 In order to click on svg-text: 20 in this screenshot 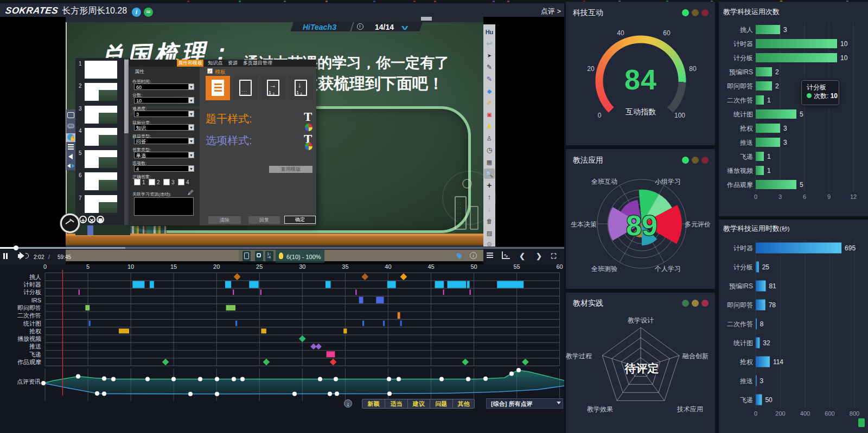, I will do `click(216, 267)`.